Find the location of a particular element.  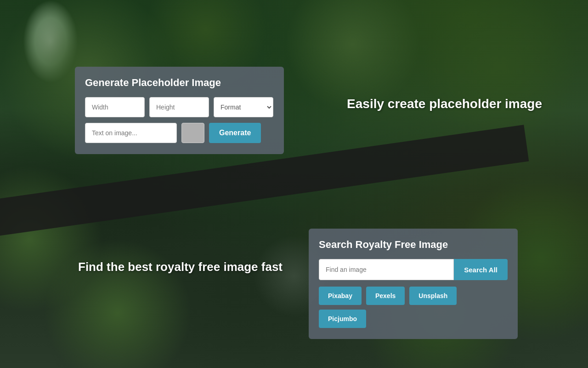

generate-form-row-1: Format JPG PNG GIF WebP is located at coordinates (179, 107).